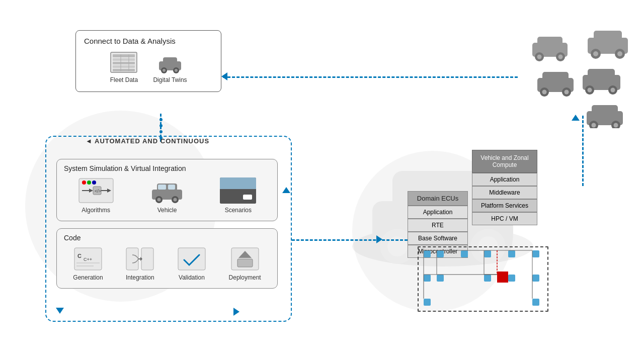  I want to click on vzc-layer-hpc: HPC / VM, so click(505, 219).